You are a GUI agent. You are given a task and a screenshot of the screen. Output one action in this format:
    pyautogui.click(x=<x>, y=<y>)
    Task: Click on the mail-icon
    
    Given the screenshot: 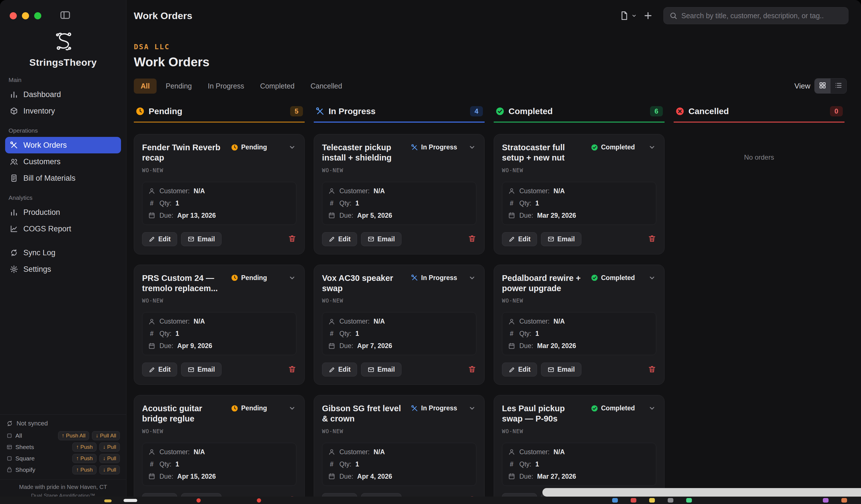 What is the action you would take?
    pyautogui.click(x=191, y=239)
    